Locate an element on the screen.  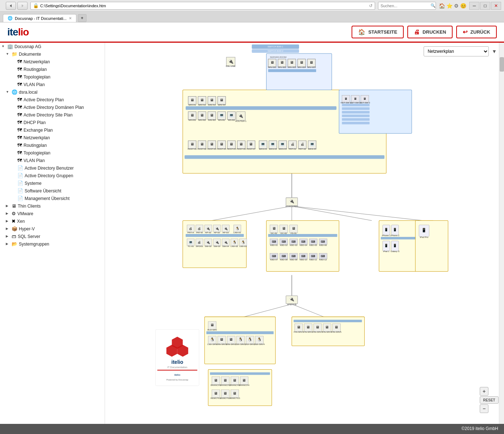
sidebar-item-software-ubersicht: 📄 Software Übersicht is located at coordinates (52, 191).